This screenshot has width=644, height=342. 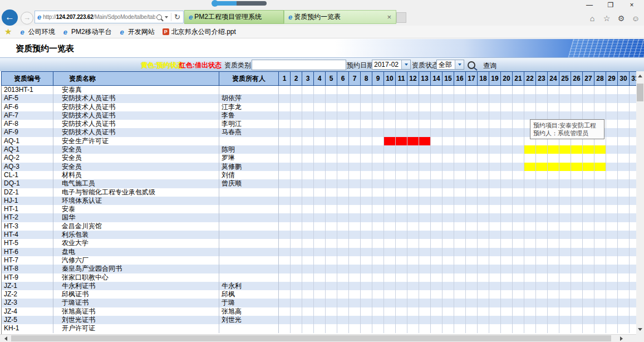 I want to click on favorites-icon: ☆, so click(x=607, y=18).